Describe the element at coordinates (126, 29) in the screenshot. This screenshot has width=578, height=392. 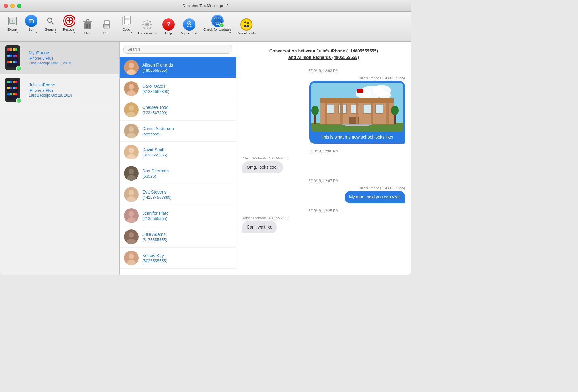
I see `copy-label: Copy` at that location.